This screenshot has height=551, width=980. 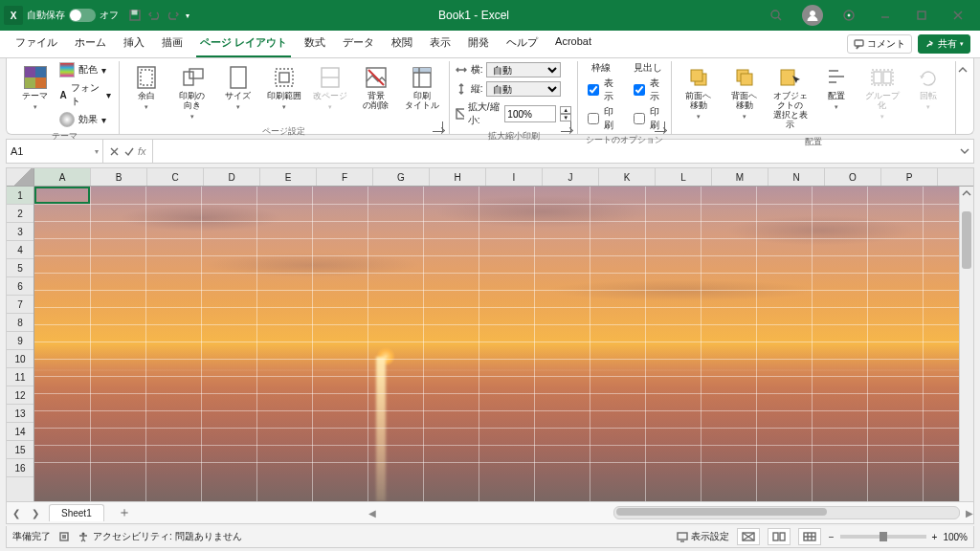 What do you see at coordinates (570, 177) in the screenshot?
I see `column-header: J` at bounding box center [570, 177].